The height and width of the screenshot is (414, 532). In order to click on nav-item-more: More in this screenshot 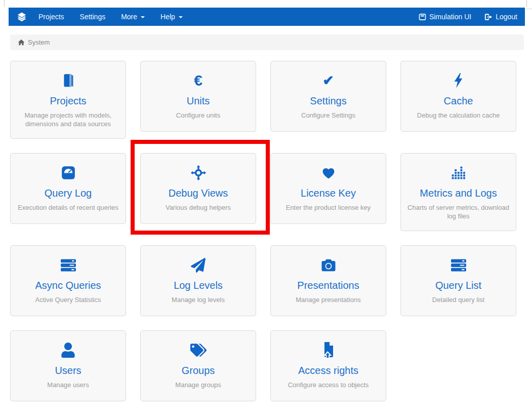, I will do `click(133, 17)`.